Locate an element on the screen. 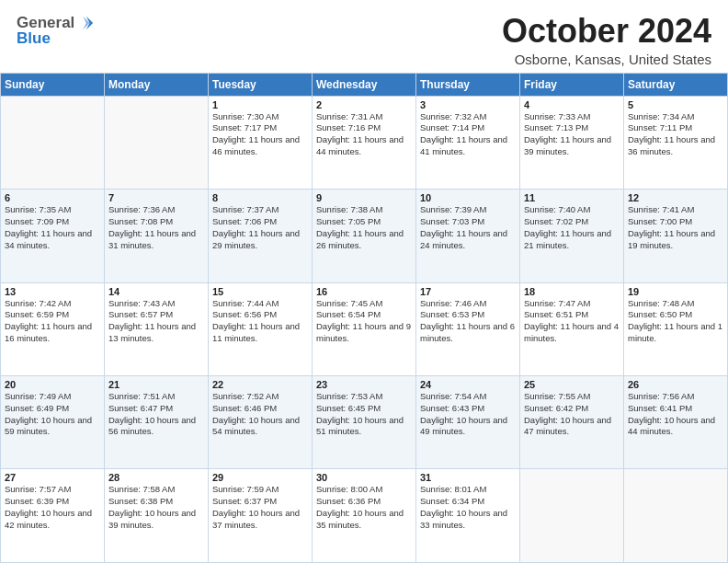  day-number: 6 is located at coordinates (52, 198).